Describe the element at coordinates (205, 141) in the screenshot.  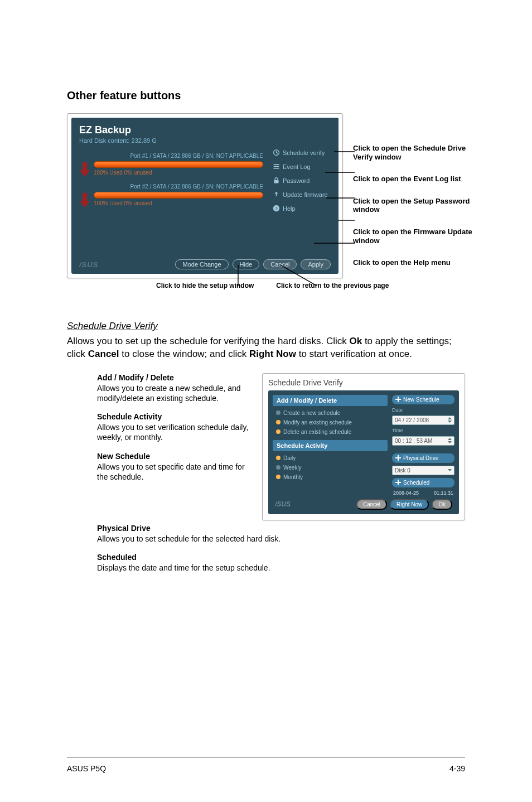
I see `ez-subtitle: Hard Disk content: 232.89 G` at that location.